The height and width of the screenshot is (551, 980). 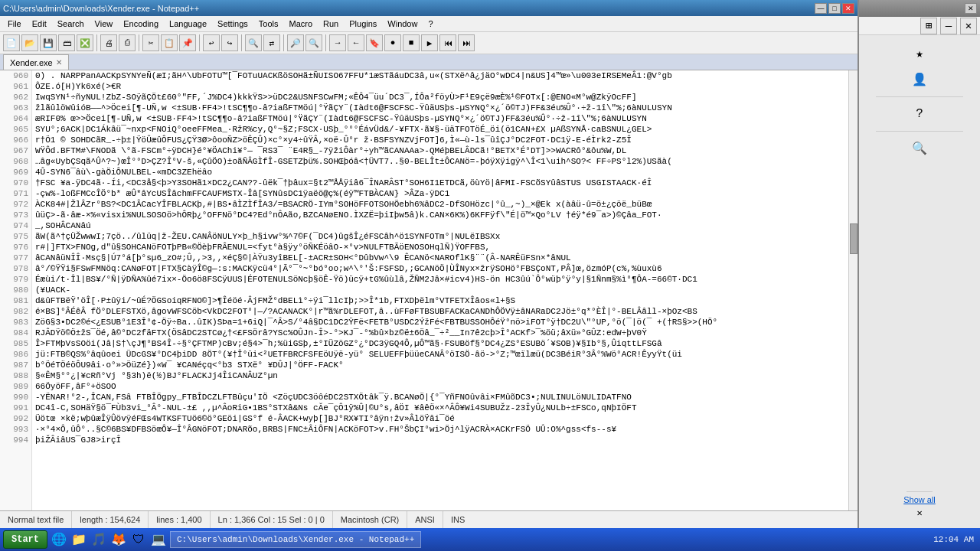 I want to click on print-button: 🖨, so click(x=109, y=43).